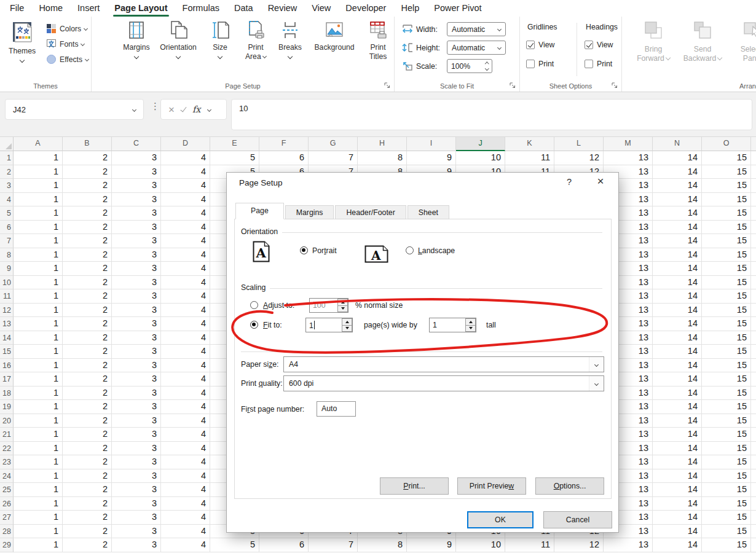  I want to click on cell-K29: 11, so click(530, 546).